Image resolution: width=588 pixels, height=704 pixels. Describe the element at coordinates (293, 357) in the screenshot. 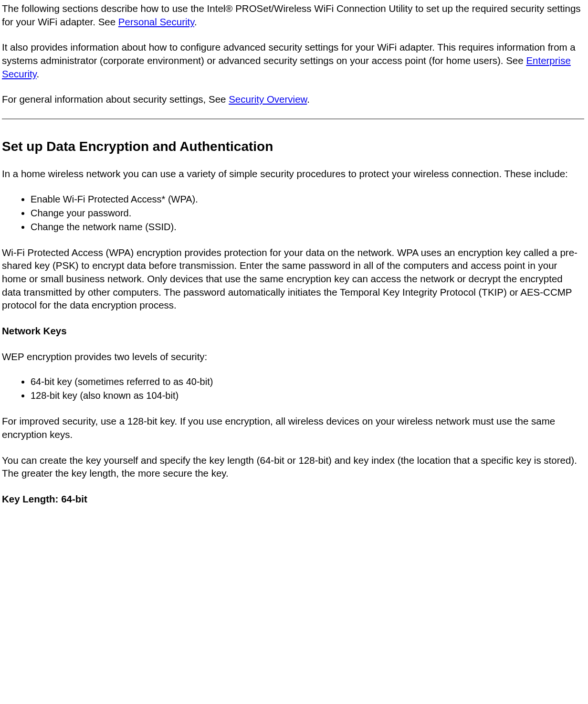

I see `paragraph-wep-levels: WEP encryption provides two levels of se…` at that location.